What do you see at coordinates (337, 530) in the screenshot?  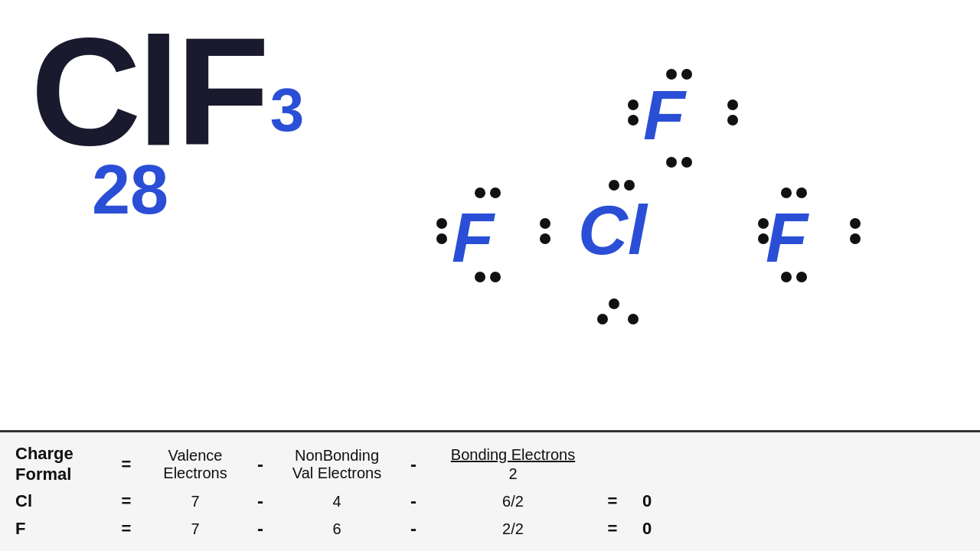 I see `f-nonbonding: 6` at bounding box center [337, 530].